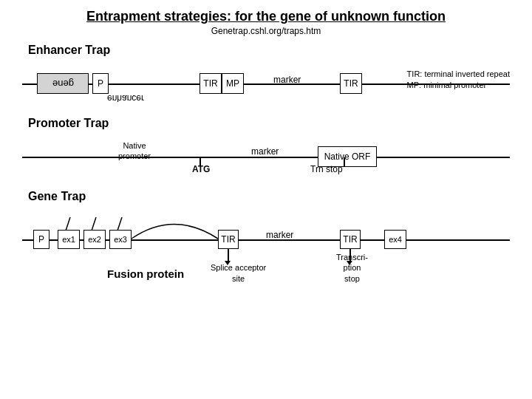  What do you see at coordinates (280, 197) in the screenshot?
I see `gene-trap-label: Gene Trap` at bounding box center [280, 197].